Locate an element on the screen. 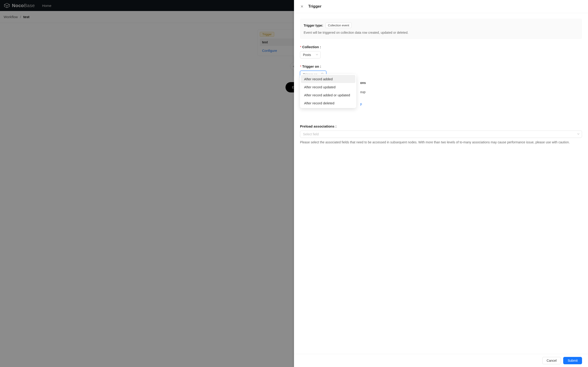 The height and width of the screenshot is (367, 588). submit-button: Submit is located at coordinates (572, 361).